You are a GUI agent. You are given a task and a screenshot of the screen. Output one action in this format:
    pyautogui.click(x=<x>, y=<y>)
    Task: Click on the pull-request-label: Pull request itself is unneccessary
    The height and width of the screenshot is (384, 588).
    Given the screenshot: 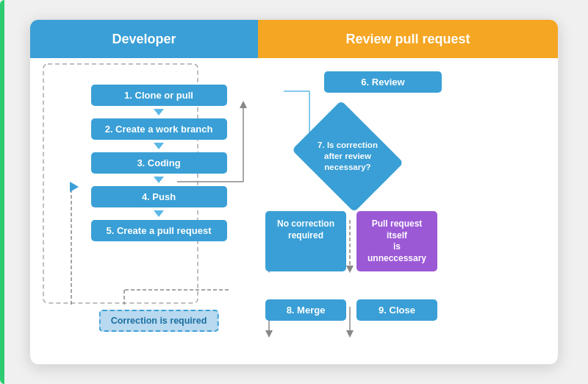 What is the action you would take?
    pyautogui.click(x=397, y=241)
    